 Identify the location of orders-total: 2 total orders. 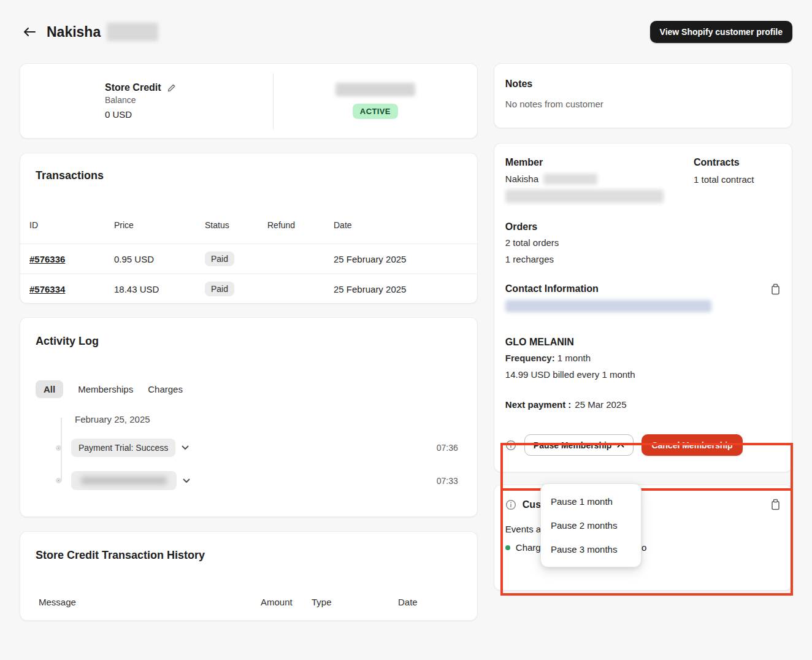
(643, 243).